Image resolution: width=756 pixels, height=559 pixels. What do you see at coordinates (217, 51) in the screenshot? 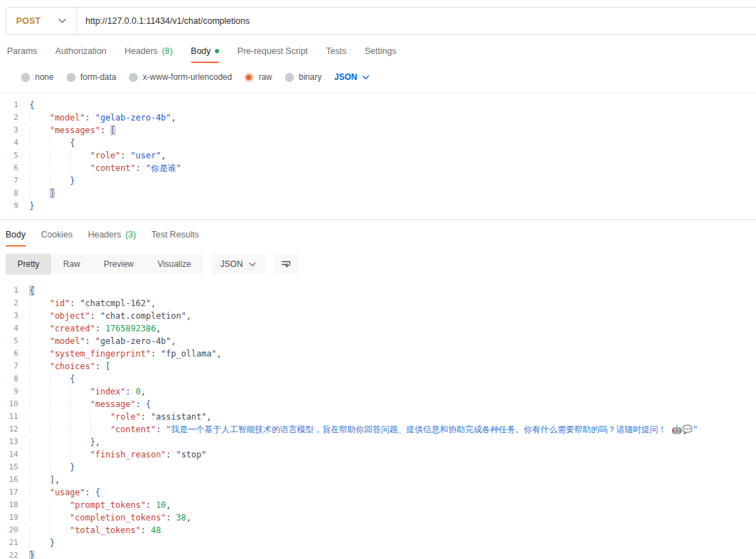
I see `body-content-dot-icon` at bounding box center [217, 51].